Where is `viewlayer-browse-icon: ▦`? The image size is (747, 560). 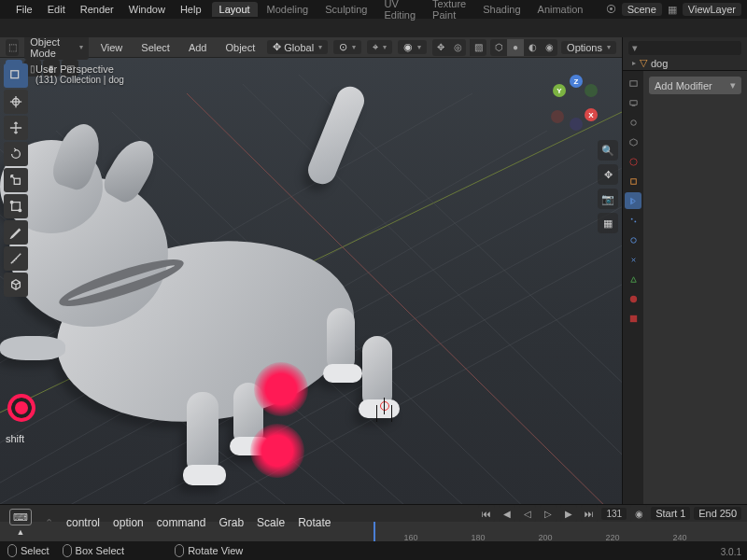 viewlayer-browse-icon: ▦ is located at coordinates (672, 9).